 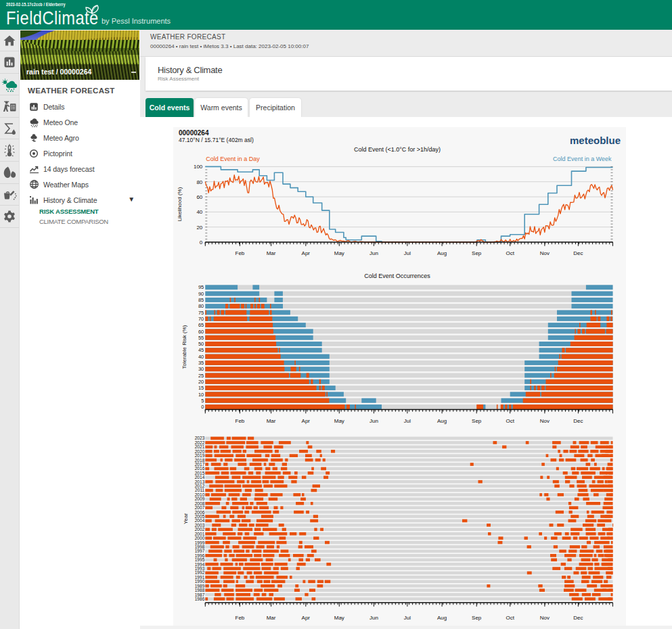 What do you see at coordinates (198, 166) in the screenshot?
I see `svg-text: 100` at bounding box center [198, 166].